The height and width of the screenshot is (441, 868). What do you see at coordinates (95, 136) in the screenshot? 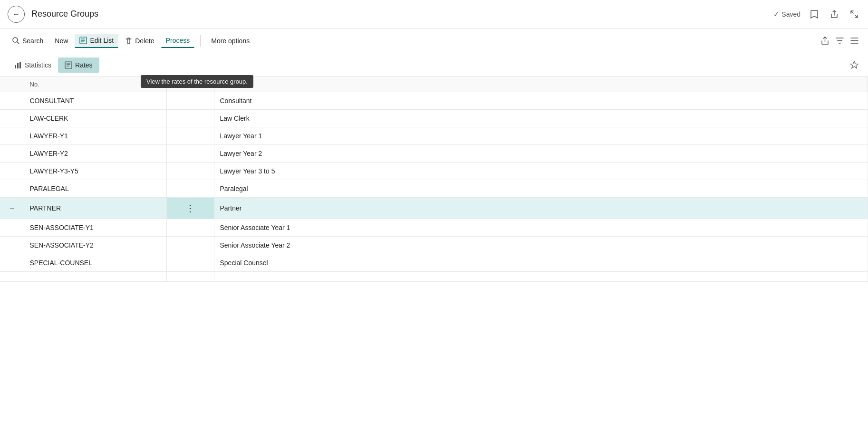
I see `cell-code: LAWYER-Y1` at bounding box center [95, 136].